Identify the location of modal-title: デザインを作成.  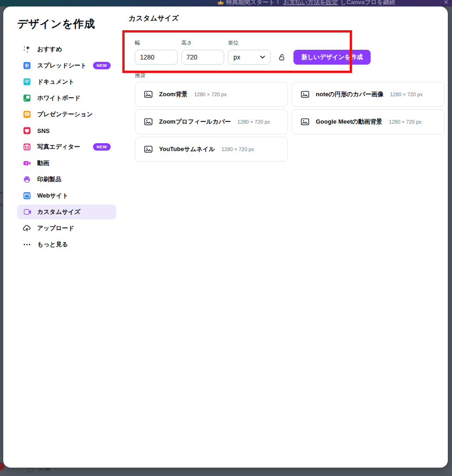
(70, 24).